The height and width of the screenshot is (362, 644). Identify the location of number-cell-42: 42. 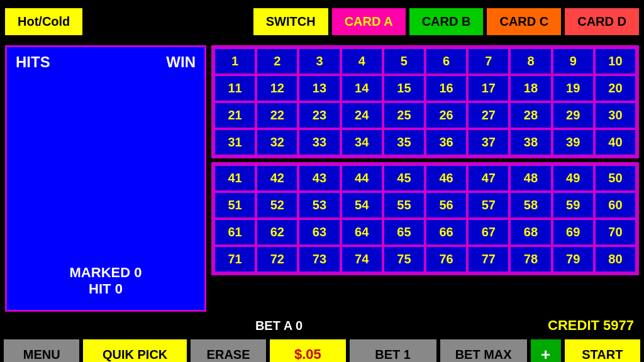
(277, 178).